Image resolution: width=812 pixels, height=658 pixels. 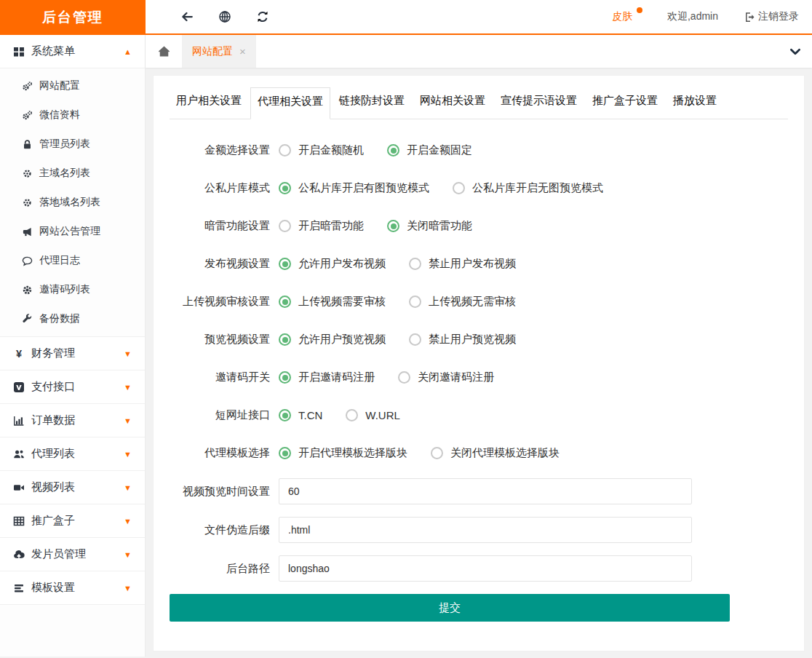 What do you see at coordinates (73, 555) in the screenshot?
I see `sidebar-section-header: 发片员管理▼` at bounding box center [73, 555].